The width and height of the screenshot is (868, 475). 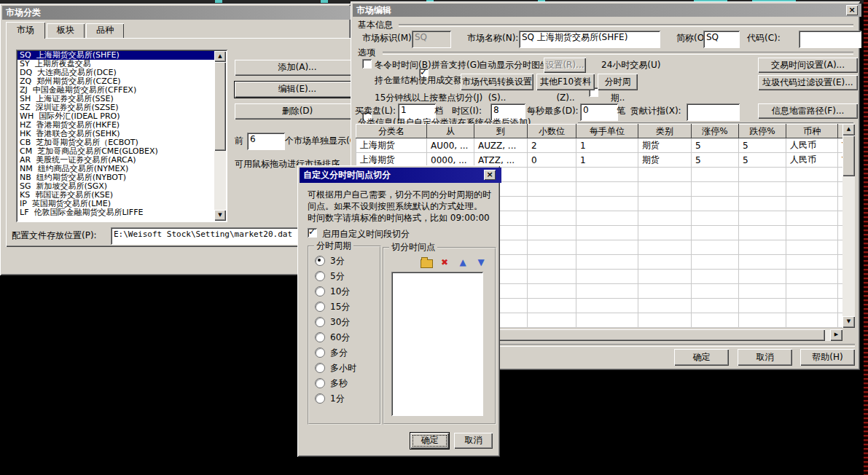 What do you see at coordinates (116, 143) in the screenshot?
I see `market-list-item: CB 芝加哥期货交易所（ECBOT)` at bounding box center [116, 143].